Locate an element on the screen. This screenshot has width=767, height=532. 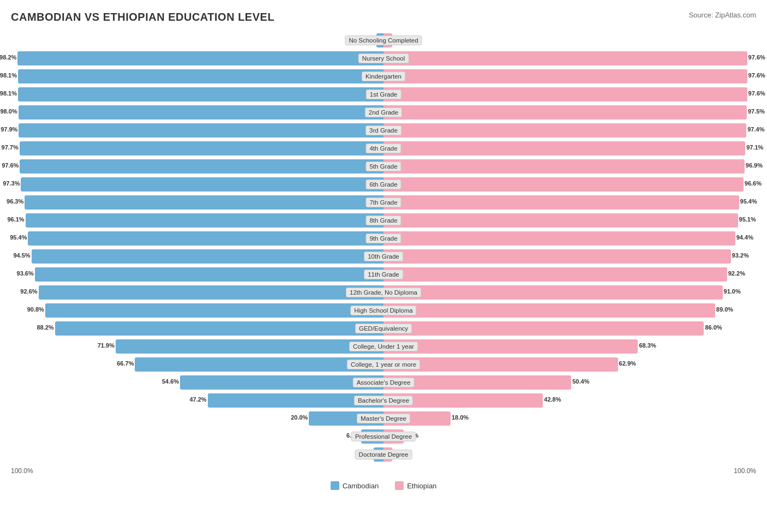
value-left: 20.0% is located at coordinates (299, 417).